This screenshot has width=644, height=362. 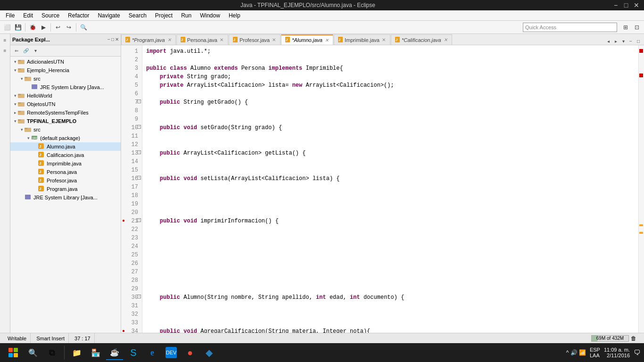 What do you see at coordinates (66, 62) in the screenshot?
I see `tree-item-0: ▾AdicionalesUTN` at bounding box center [66, 62].